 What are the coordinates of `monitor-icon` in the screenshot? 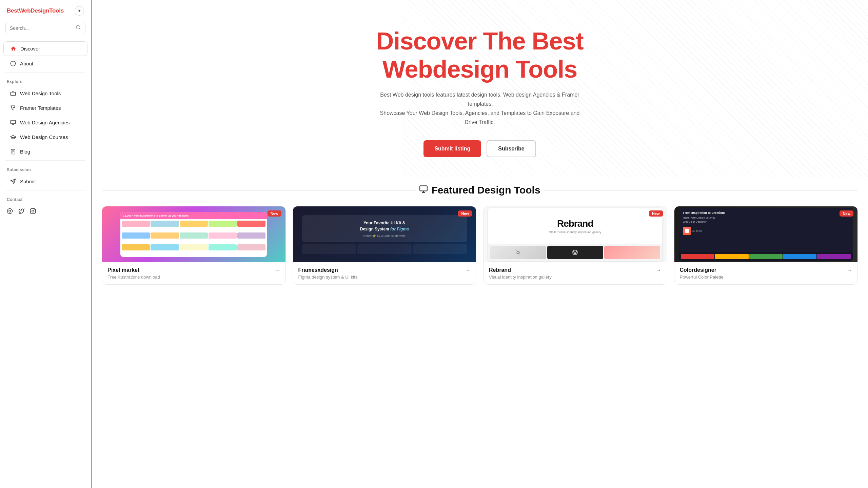 It's located at (13, 123).